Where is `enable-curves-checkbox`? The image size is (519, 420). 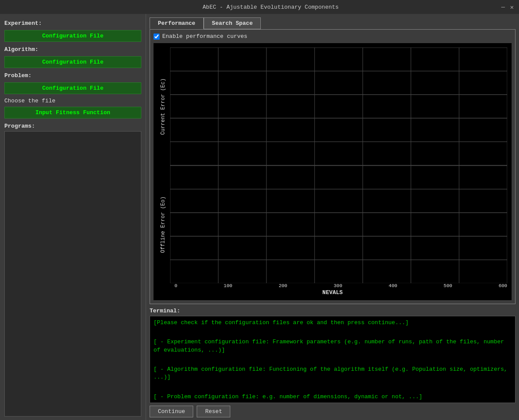
enable-curves-checkbox is located at coordinates (157, 37).